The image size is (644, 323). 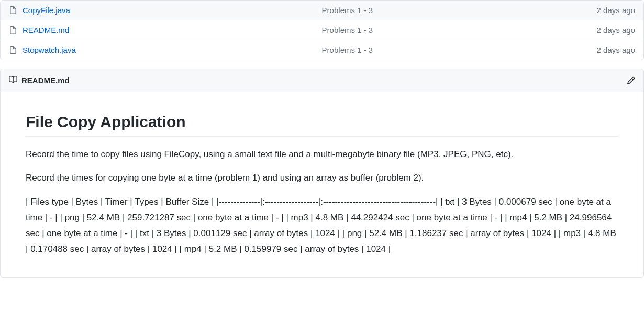 What do you see at coordinates (172, 30) in the screenshot?
I see `file-link-readme: README.md` at bounding box center [172, 30].